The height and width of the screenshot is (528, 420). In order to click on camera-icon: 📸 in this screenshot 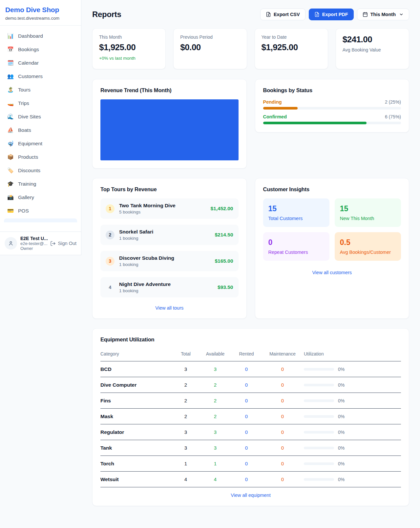, I will do `click(10, 197)`.